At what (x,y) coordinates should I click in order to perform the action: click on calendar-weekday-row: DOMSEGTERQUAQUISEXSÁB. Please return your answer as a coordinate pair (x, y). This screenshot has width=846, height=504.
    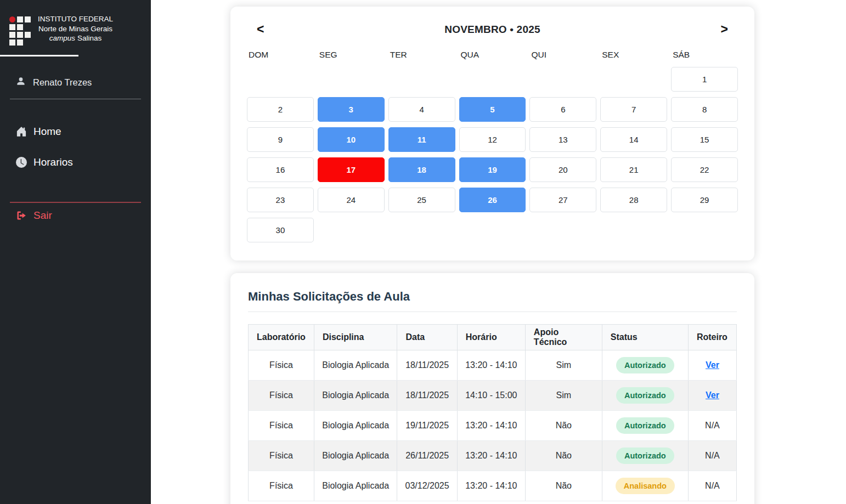
    Looking at the image, I should click on (493, 55).